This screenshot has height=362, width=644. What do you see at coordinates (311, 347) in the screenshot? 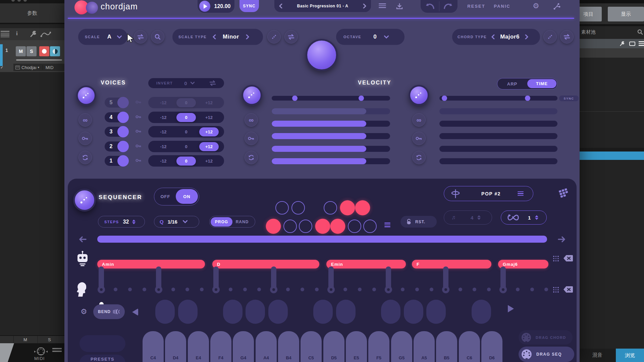
I see `white-key: C5` at bounding box center [311, 347].